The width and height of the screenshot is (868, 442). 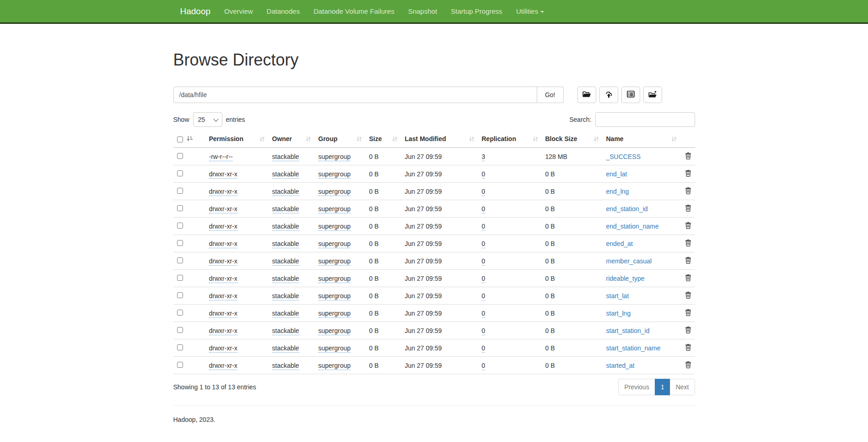 What do you see at coordinates (620, 244) in the screenshot?
I see `file-link: ended_at` at bounding box center [620, 244].